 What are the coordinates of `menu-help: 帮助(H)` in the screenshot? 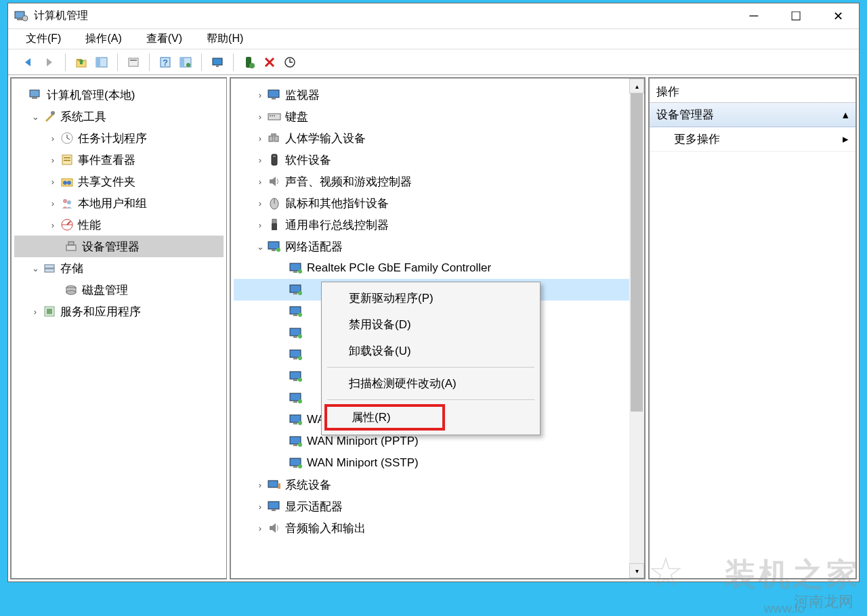 It's located at (225, 39).